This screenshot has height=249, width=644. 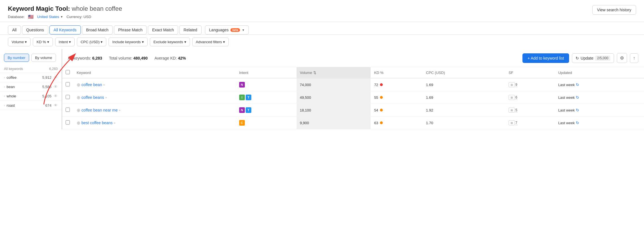 What do you see at coordinates (31, 87) in the screenshot?
I see `sidebar-item-bean: › bean 5,586 👁` at bounding box center [31, 87].